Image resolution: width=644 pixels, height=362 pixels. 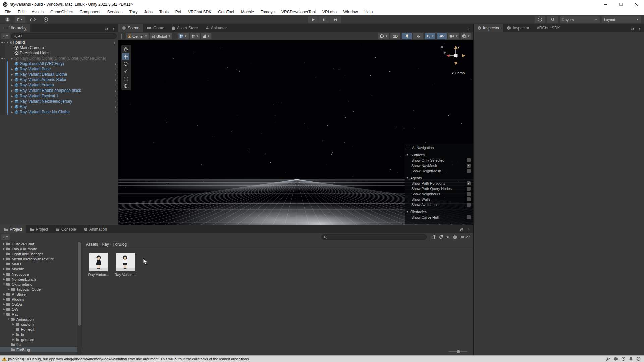 I want to click on view-orientation-gizmo: y x, so click(x=456, y=56).